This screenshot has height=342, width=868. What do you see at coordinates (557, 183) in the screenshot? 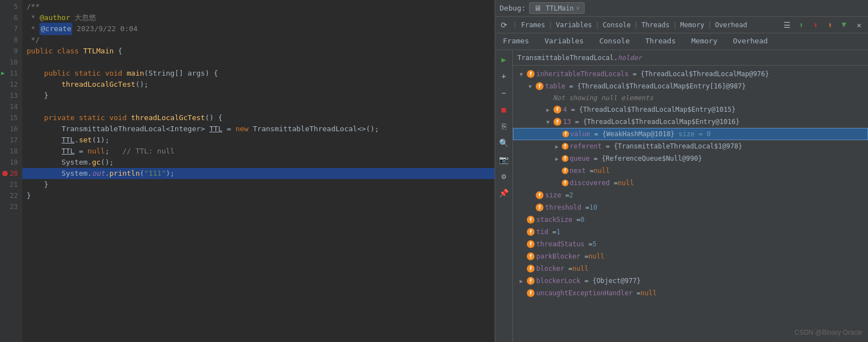
I see `toggle-discovered` at bounding box center [557, 183].